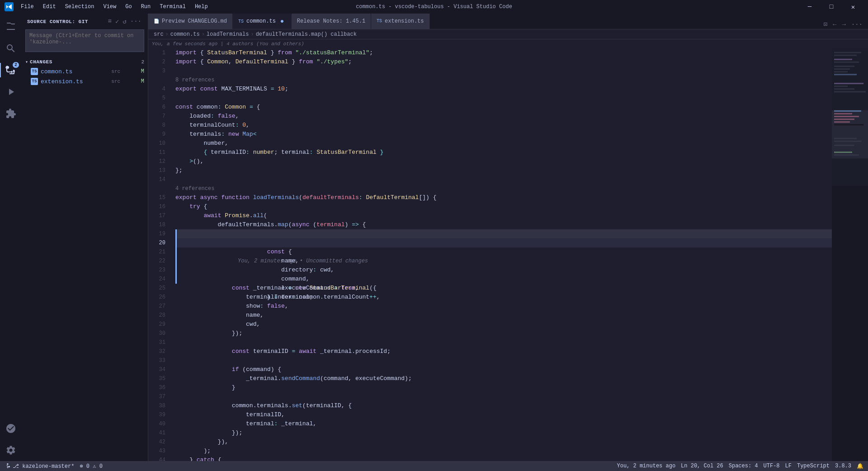 The height and width of the screenshot is (471, 868). Describe the element at coordinates (116, 81) in the screenshot. I see `file-location-extension-ts: src` at that location.